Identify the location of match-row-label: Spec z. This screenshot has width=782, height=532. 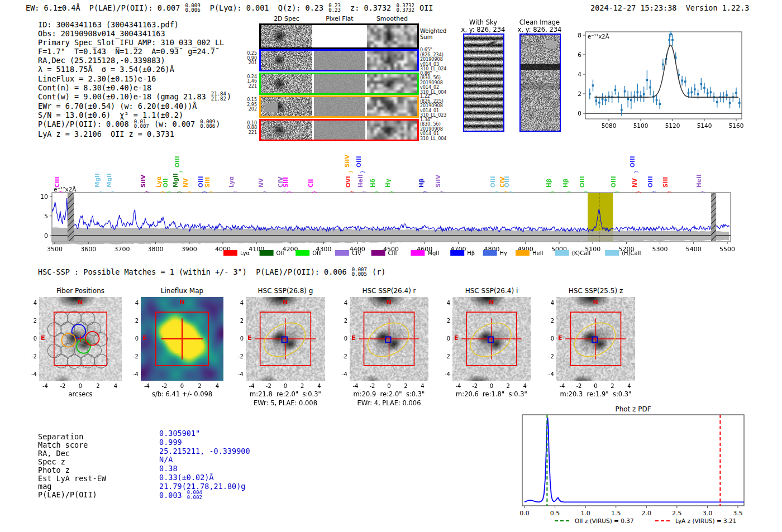
(51, 462).